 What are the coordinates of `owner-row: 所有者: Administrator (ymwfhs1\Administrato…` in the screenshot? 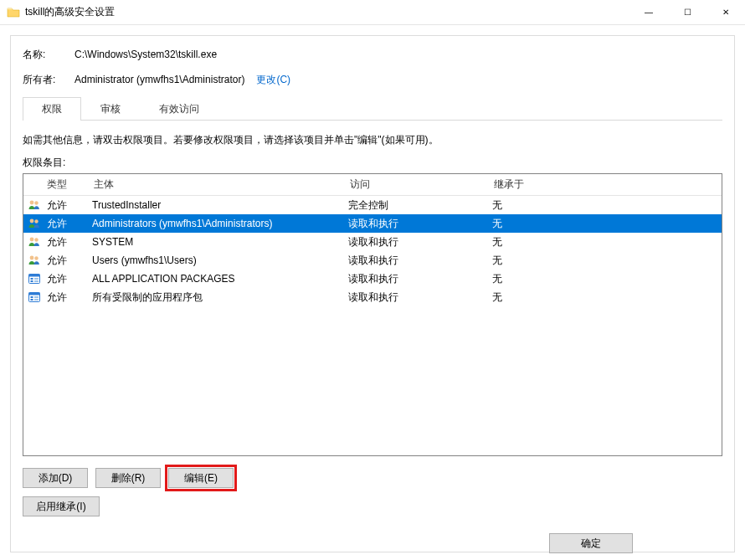 It's located at (372, 80).